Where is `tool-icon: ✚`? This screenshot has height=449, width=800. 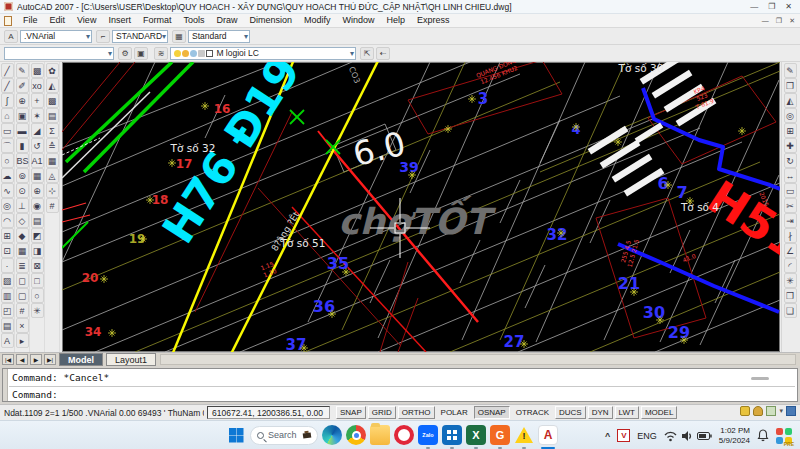 tool-icon: ✚ is located at coordinates (790, 146).